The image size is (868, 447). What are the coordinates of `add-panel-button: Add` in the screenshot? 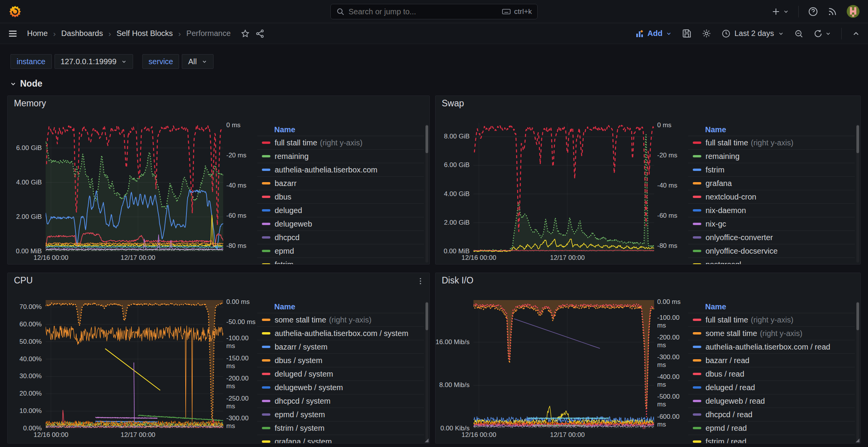 It's located at (654, 34).